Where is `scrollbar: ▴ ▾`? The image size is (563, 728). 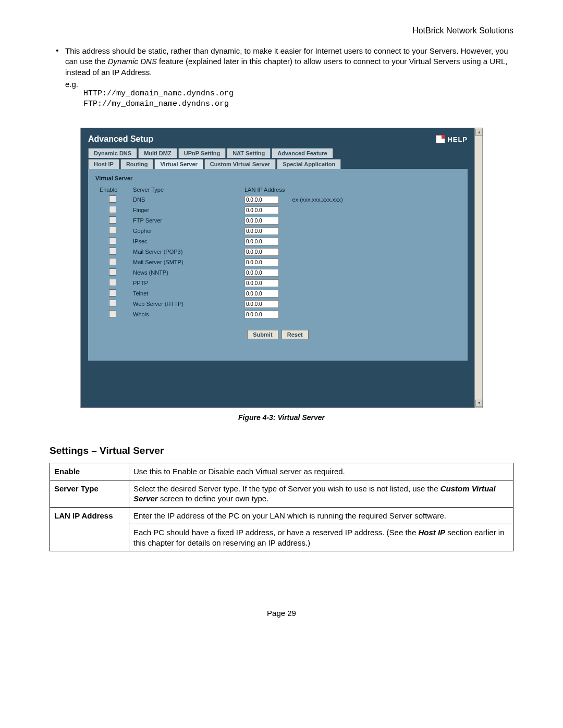 scrollbar: ▴ ▾ is located at coordinates (479, 268).